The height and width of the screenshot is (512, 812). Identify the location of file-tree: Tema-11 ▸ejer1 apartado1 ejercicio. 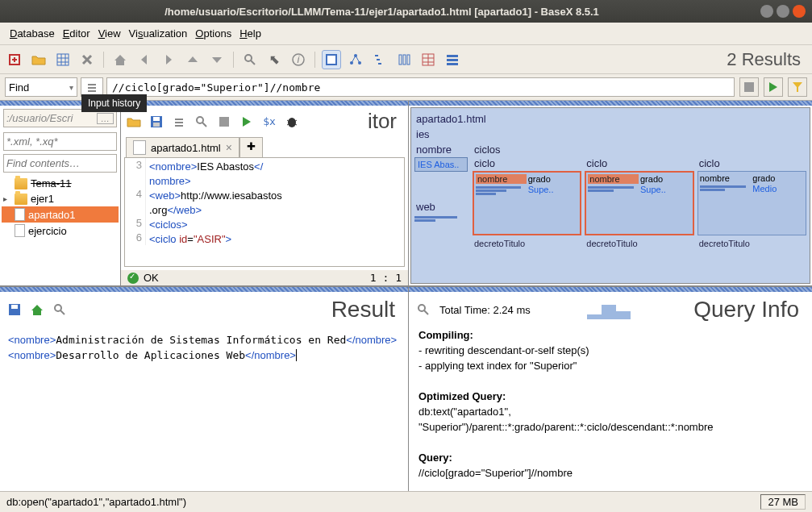
(60, 230).